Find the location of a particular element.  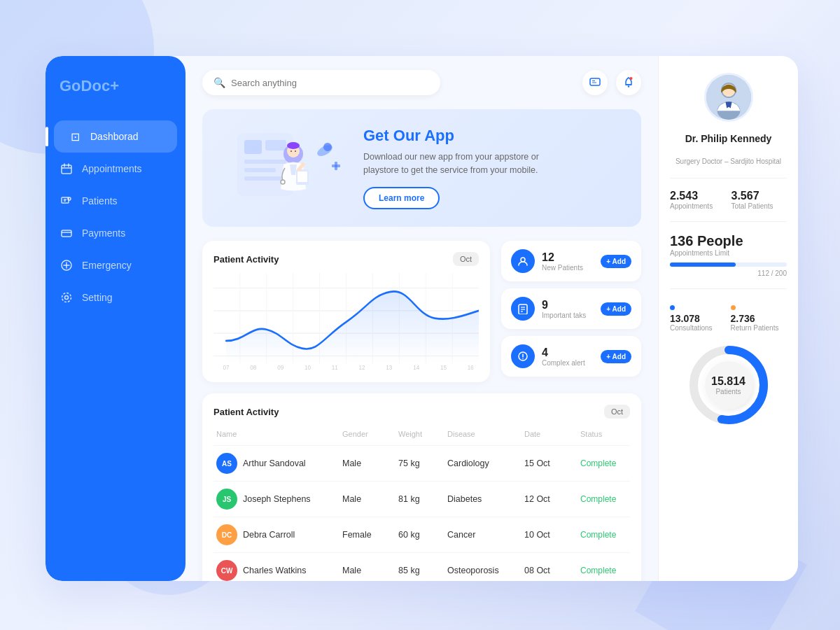

new-patients-label: New Patients is located at coordinates (568, 267).